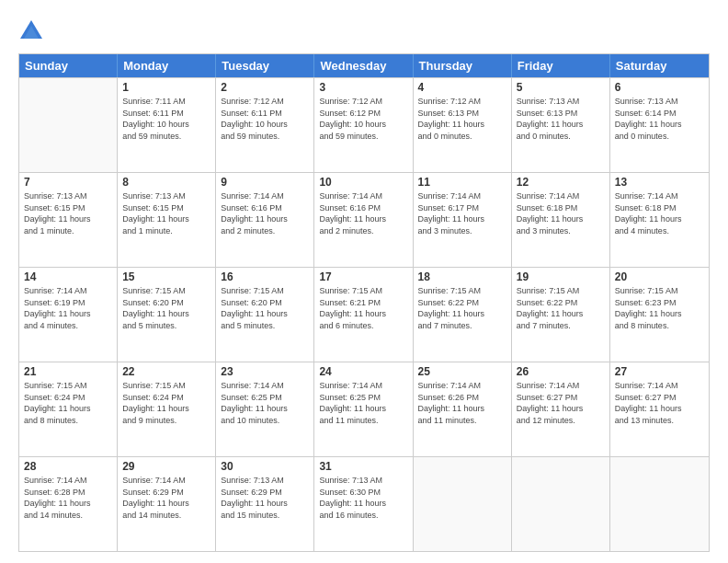  What do you see at coordinates (463, 409) in the screenshot?
I see `day-cell: 25Sunrise: 7:14 AMSunset: 6:26 PMDayligh…` at bounding box center [463, 409].